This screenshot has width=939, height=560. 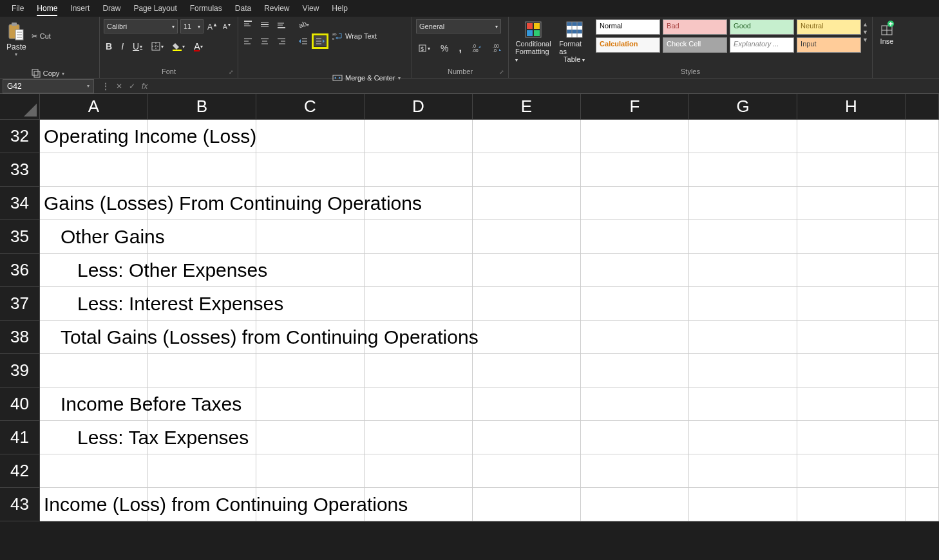 What do you see at coordinates (866, 24) in the screenshot?
I see `styles-scroll-up-button: ▲` at bounding box center [866, 24].